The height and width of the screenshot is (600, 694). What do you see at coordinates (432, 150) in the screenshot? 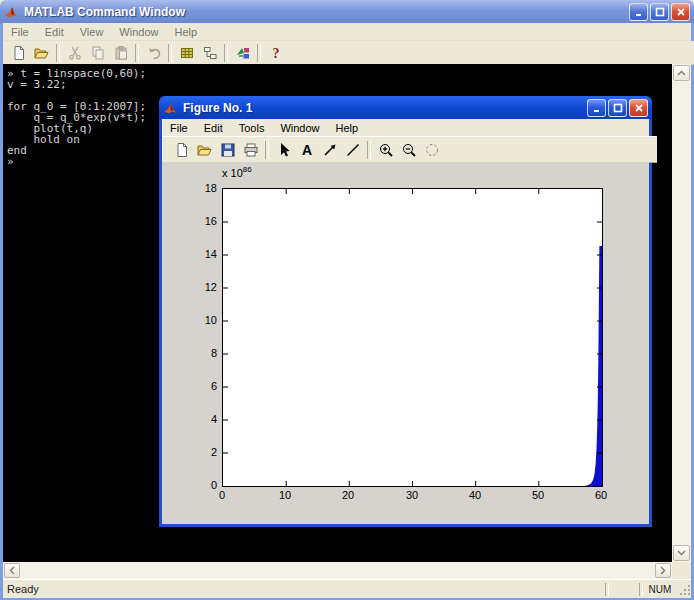
I see `rotate-3d-icon` at bounding box center [432, 150].